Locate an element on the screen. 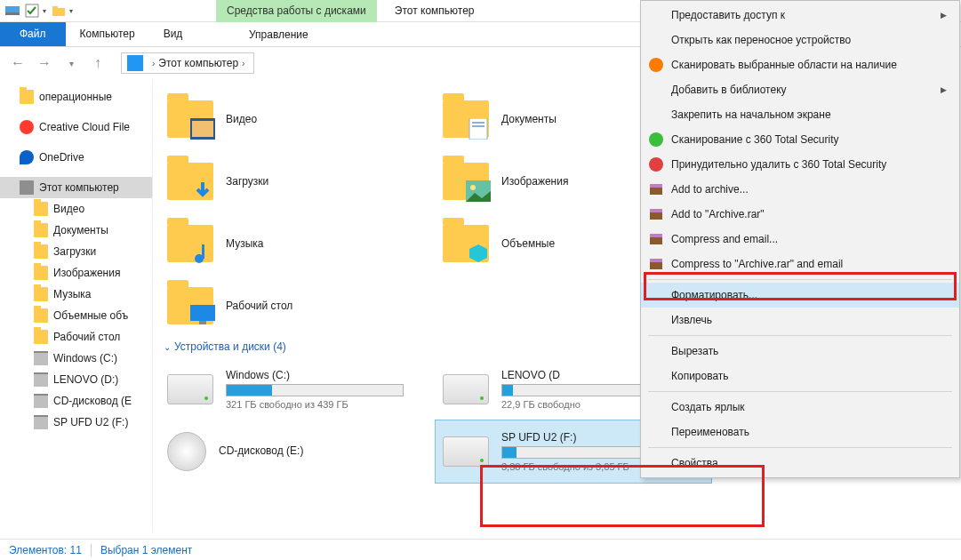 The height and width of the screenshot is (560, 961). folder-item: Музыка is located at coordinates (298, 244).